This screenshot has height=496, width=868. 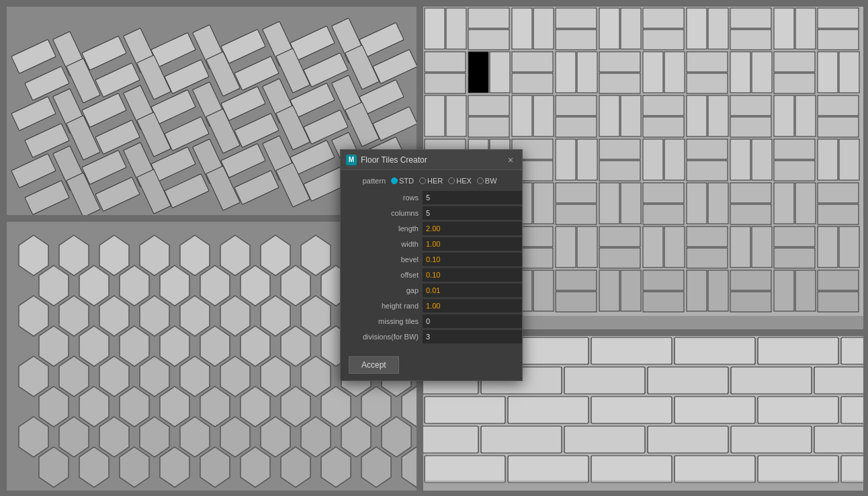 What do you see at coordinates (451, 181) in the screenshot?
I see `radio-hex-circle` at bounding box center [451, 181].